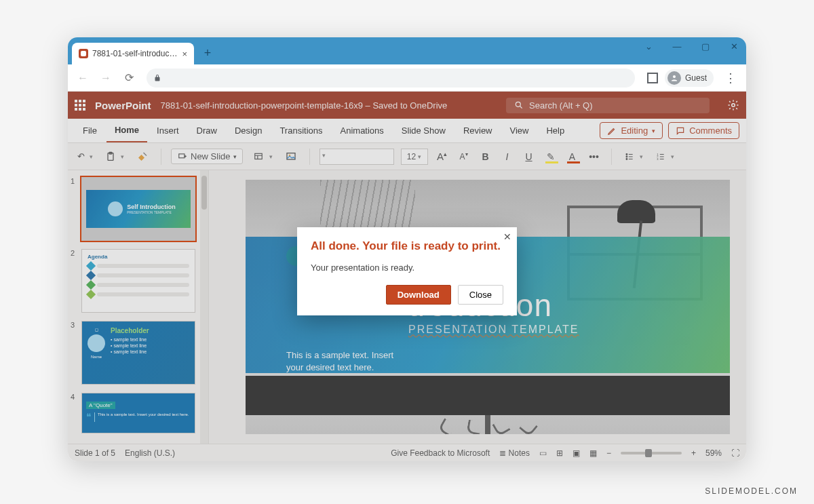  Describe the element at coordinates (142, 157) in the screenshot. I see `format-painter-button` at that location.